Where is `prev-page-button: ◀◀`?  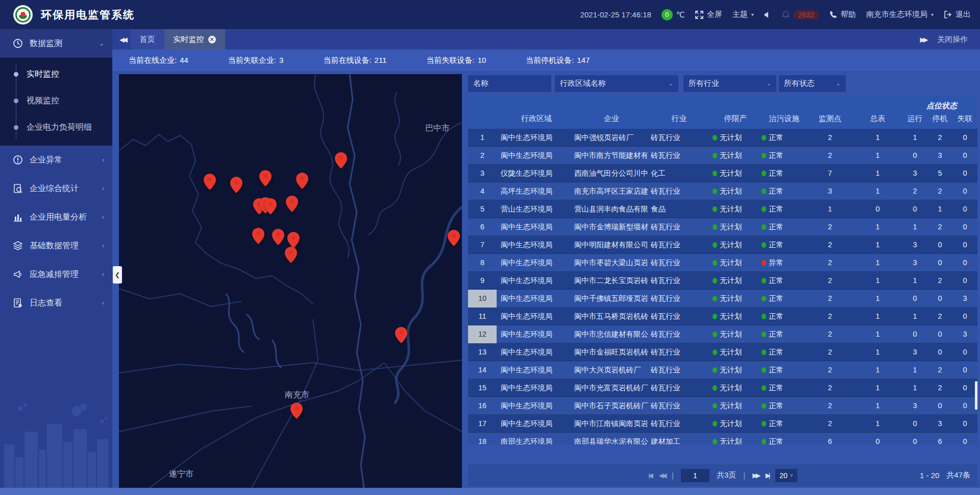
prev-page-button: ◀◀ is located at coordinates (662, 475).